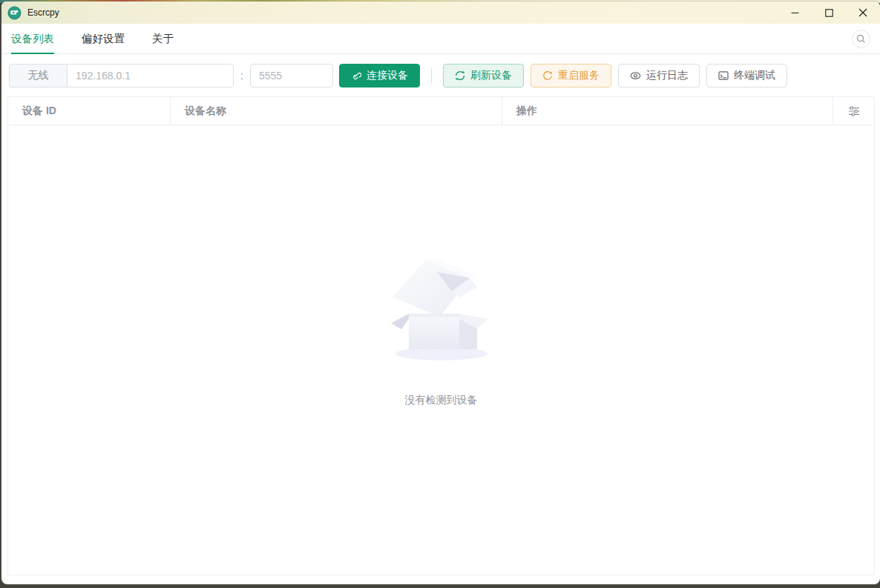  I want to click on column-header-device-id: 设备 ID, so click(89, 111).